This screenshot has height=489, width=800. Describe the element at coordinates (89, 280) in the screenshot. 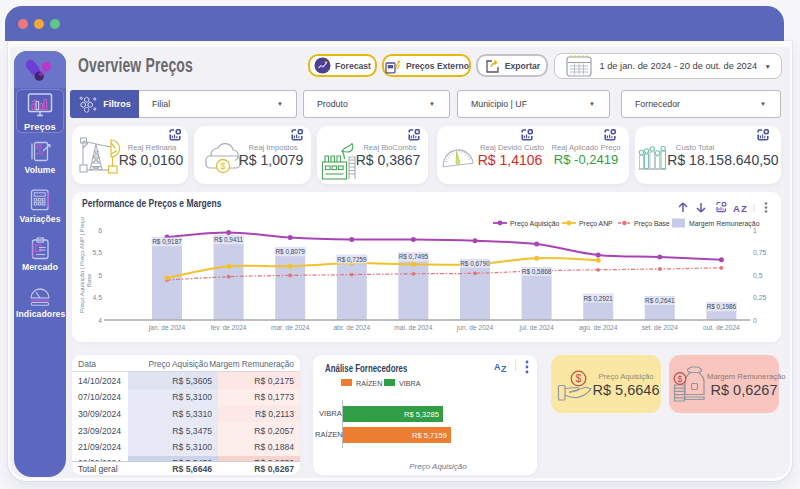

I see `svg-text: Base` at that location.